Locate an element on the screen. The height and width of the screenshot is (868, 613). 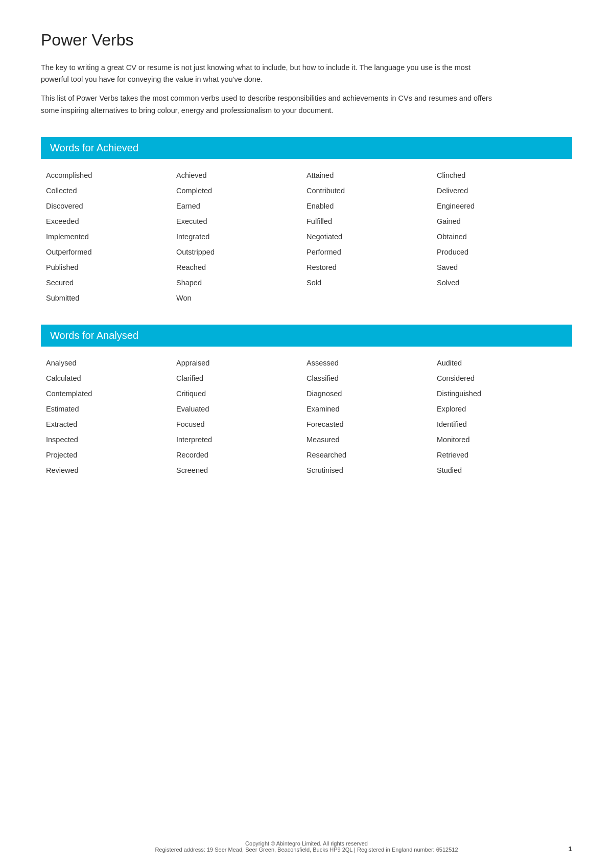
word-item: Interpreted is located at coordinates (241, 440).